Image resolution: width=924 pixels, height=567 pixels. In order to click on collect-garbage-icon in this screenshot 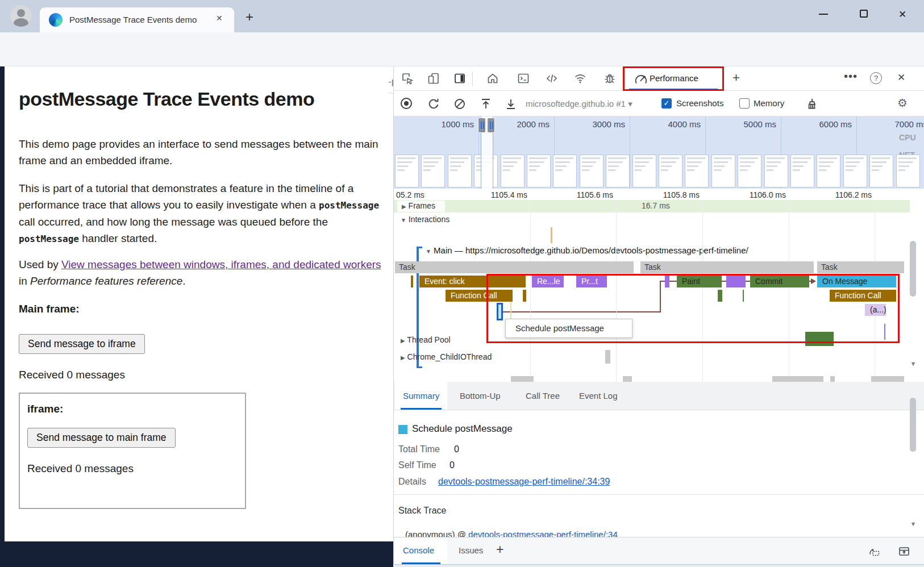, I will do `click(811, 104)`.